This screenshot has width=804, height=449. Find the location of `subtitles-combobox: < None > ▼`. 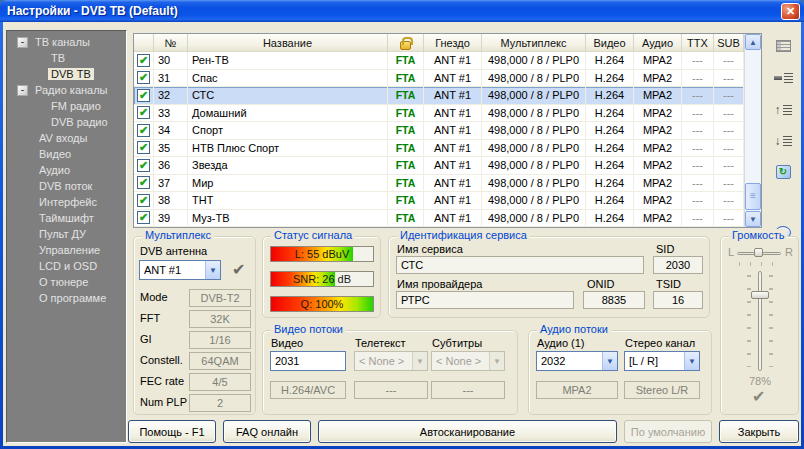

subtitles-combobox: < None > ▼ is located at coordinates (468, 361).